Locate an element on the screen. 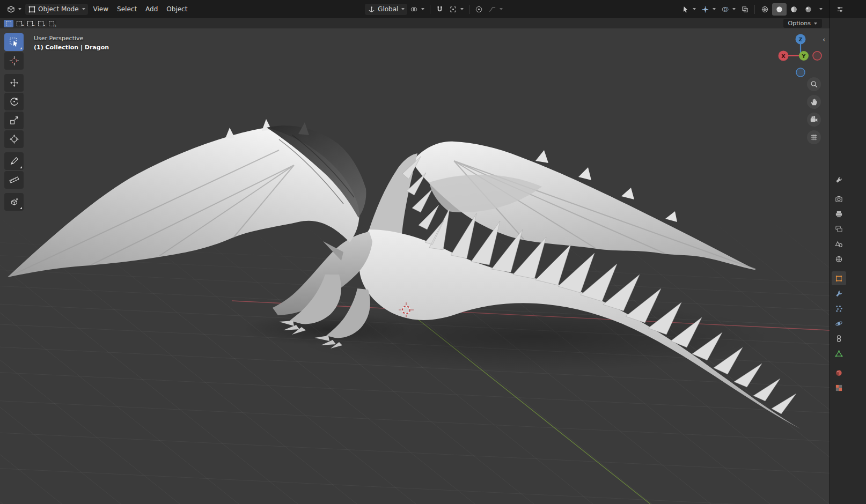 The width and height of the screenshot is (866, 504). viewport-nav-buttons is located at coordinates (814, 110).